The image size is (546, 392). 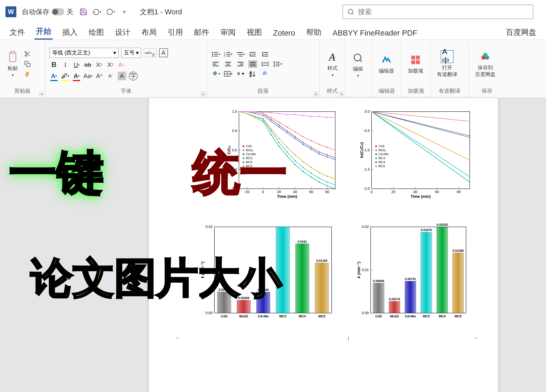 I want to click on svg-text: MoS2, so click(x=394, y=316).